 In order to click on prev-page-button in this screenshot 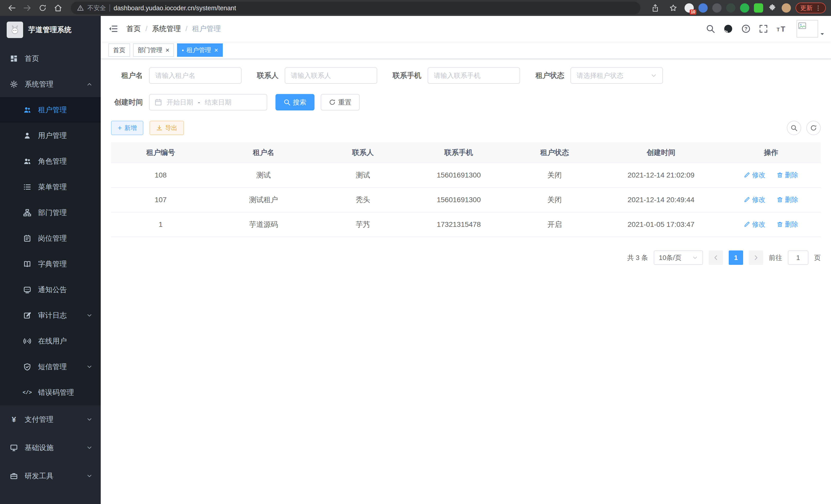, I will do `click(716, 258)`.